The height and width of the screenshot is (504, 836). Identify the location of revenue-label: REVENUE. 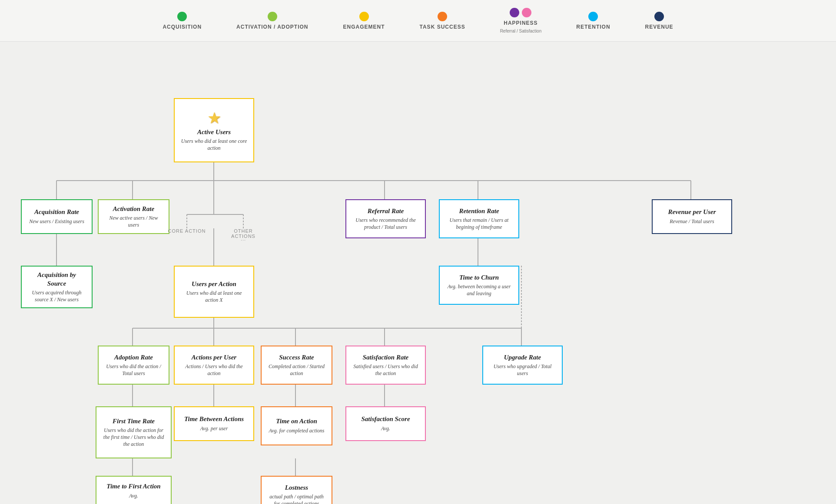
(660, 27).